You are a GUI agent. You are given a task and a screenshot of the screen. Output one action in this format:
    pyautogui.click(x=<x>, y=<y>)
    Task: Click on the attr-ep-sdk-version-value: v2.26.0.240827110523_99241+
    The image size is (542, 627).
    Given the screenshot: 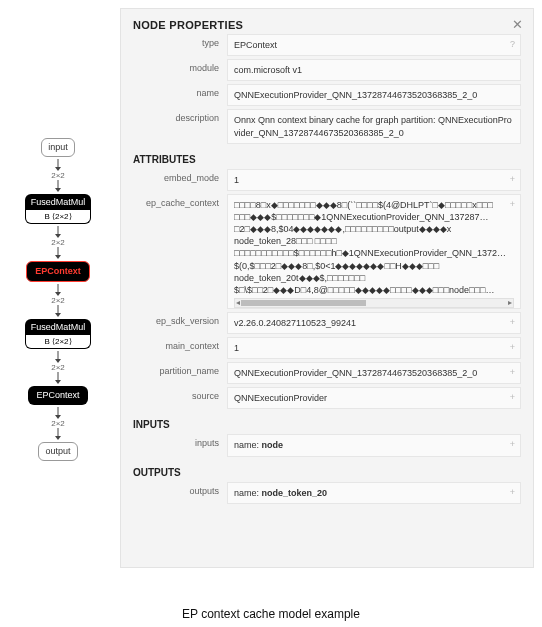 What is the action you would take?
    pyautogui.click(x=374, y=323)
    